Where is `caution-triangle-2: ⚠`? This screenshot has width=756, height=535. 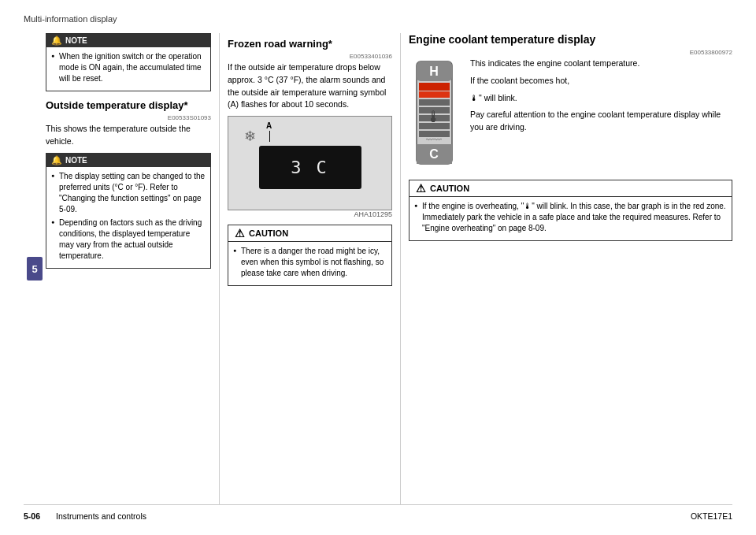 caution-triangle-2: ⚠ is located at coordinates (421, 188).